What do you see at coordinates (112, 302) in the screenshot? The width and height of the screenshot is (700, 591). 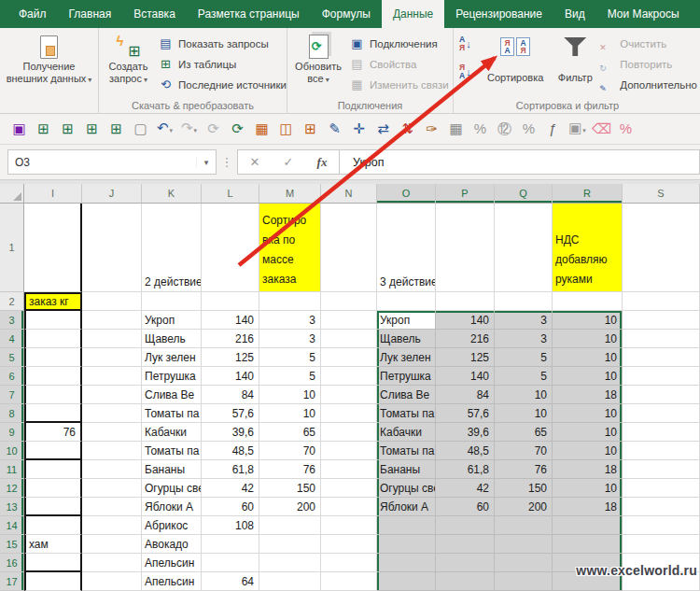 I see `cell-J2` at bounding box center [112, 302].